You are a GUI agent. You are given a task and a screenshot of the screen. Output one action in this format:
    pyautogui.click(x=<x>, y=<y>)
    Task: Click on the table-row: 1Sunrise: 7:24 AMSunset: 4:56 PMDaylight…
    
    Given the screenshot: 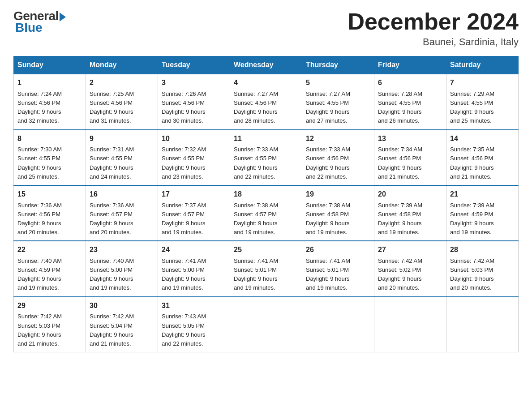 What is the action you would take?
    pyautogui.click(x=50, y=102)
    